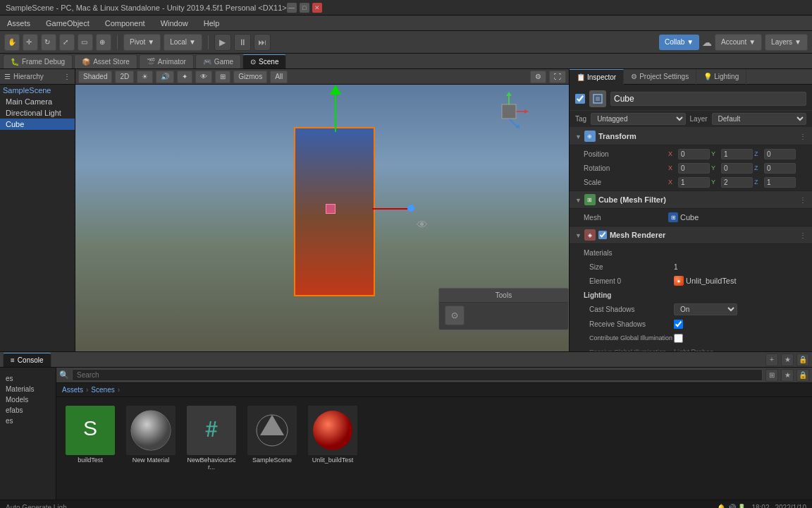 This screenshot has height=508, width=812. Describe the element at coordinates (219, 61) in the screenshot. I see `tab-game: 🎮 Game` at that location.